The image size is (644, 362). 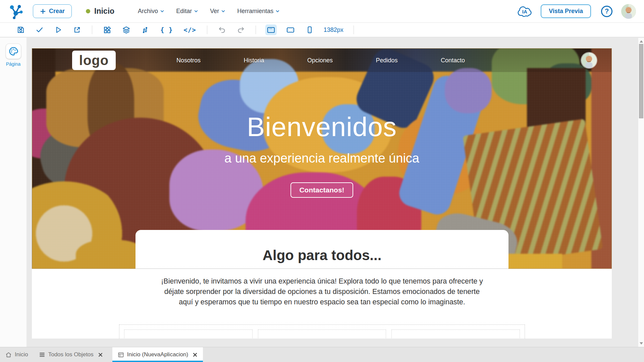 I want to click on desktop-view-button, so click(x=271, y=30).